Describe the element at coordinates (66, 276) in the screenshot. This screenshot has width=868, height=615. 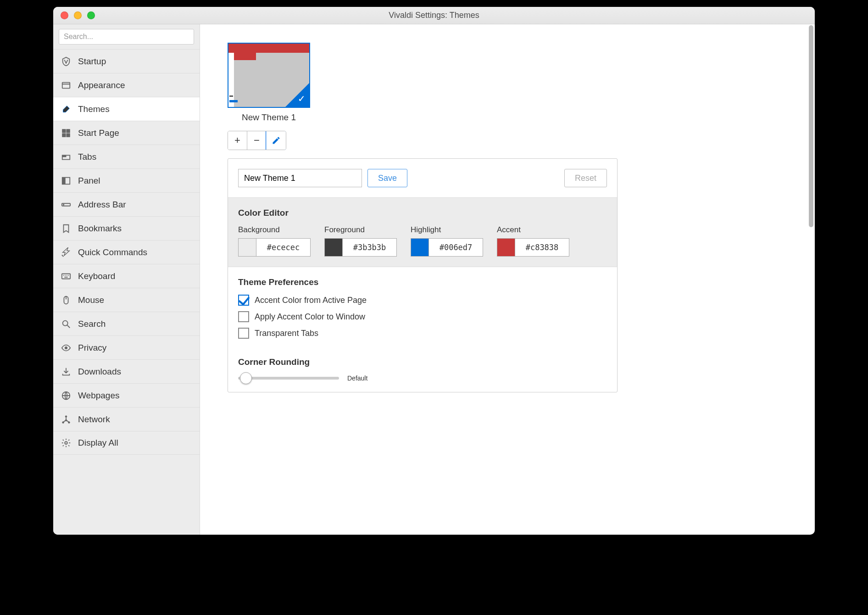
I see `keyboard-icon` at that location.